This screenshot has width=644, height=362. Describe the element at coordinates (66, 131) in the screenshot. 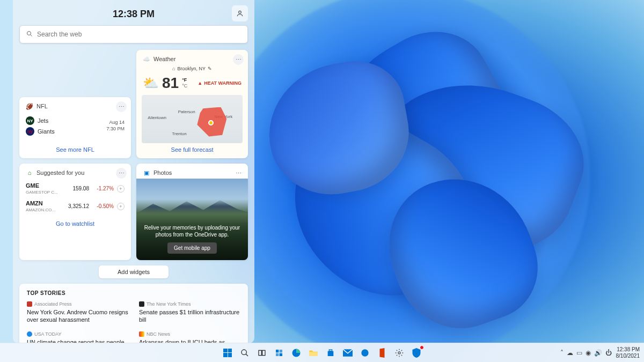

I see `nfl-team: ny Giants` at that location.